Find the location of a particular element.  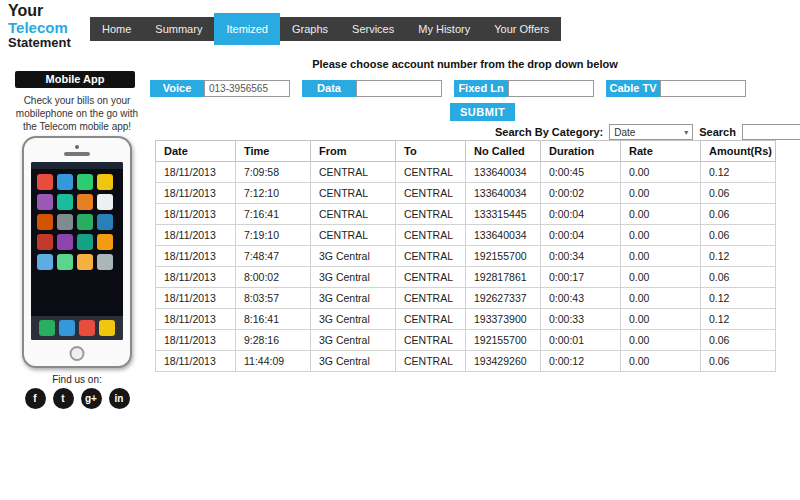

category-select-value: Date is located at coordinates (624, 132).